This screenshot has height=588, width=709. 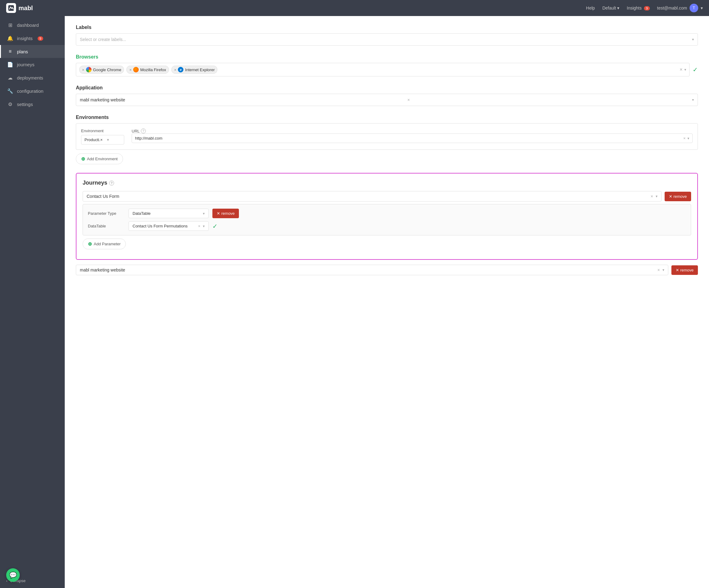 What do you see at coordinates (387, 35) in the screenshot?
I see `labels-section: Labels Select or create labels... ▾` at bounding box center [387, 35].